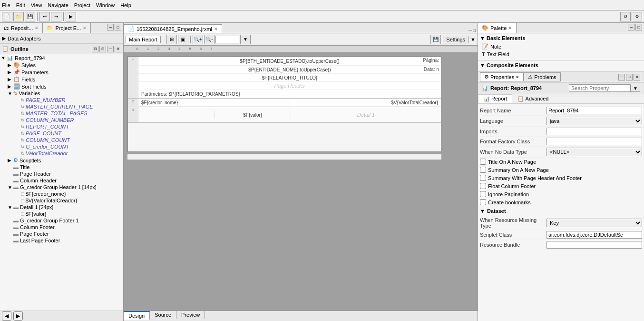 This screenshot has width=644, height=321. I want to click on menu-project: Project, so click(82, 5).